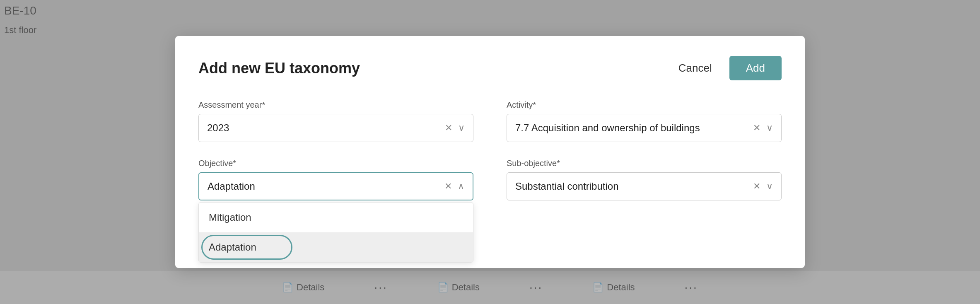 Image resolution: width=980 pixels, height=304 pixels. What do you see at coordinates (763, 186) in the screenshot?
I see `sub-objective-icons: ✕ ∨` at bounding box center [763, 186].